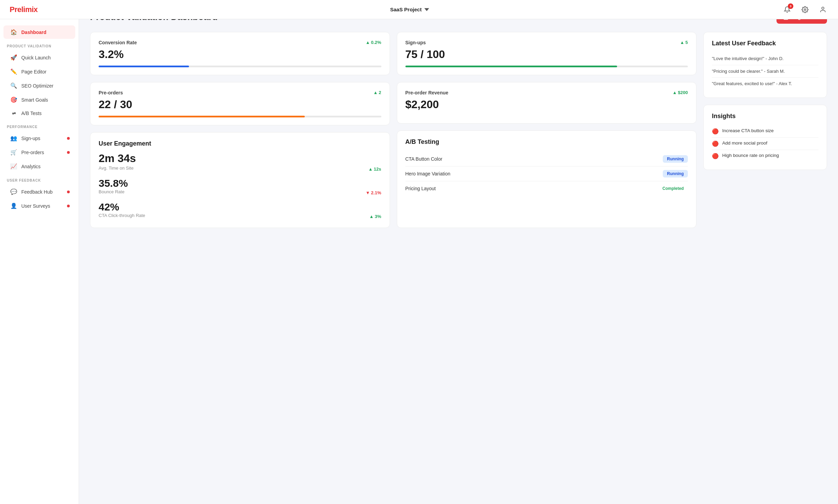 The image size is (838, 504). I want to click on preorders-change: ▲ 2, so click(377, 93).